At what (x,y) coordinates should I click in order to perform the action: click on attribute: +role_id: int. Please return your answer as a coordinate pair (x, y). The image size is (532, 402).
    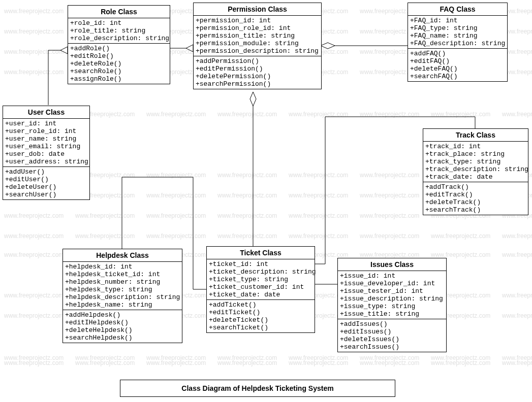
    Looking at the image, I should click on (119, 23).